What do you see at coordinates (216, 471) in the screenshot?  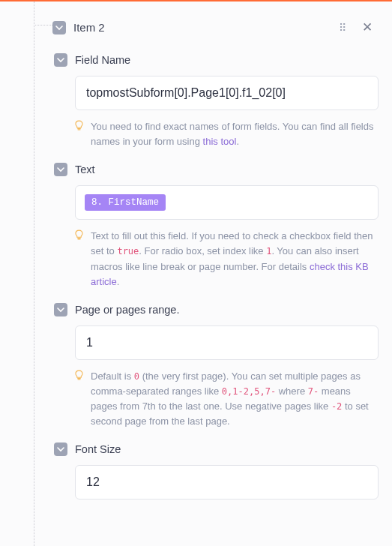 I see `field-font-size: Font Size` at bounding box center [216, 471].